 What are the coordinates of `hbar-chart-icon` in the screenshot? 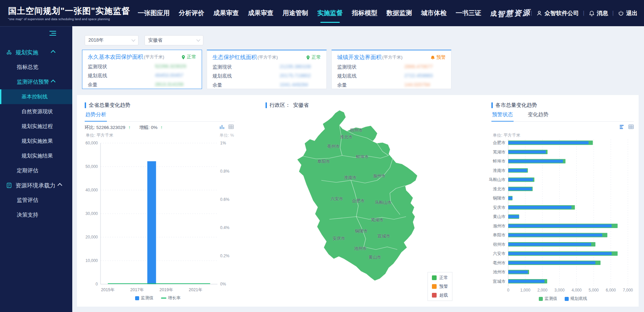 It's located at (622, 127).